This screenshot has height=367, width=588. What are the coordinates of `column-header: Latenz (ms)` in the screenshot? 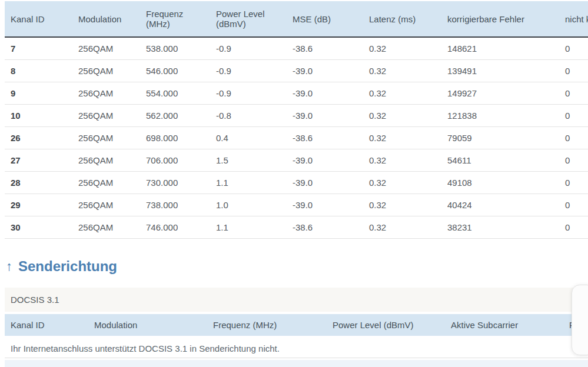 It's located at (403, 19).